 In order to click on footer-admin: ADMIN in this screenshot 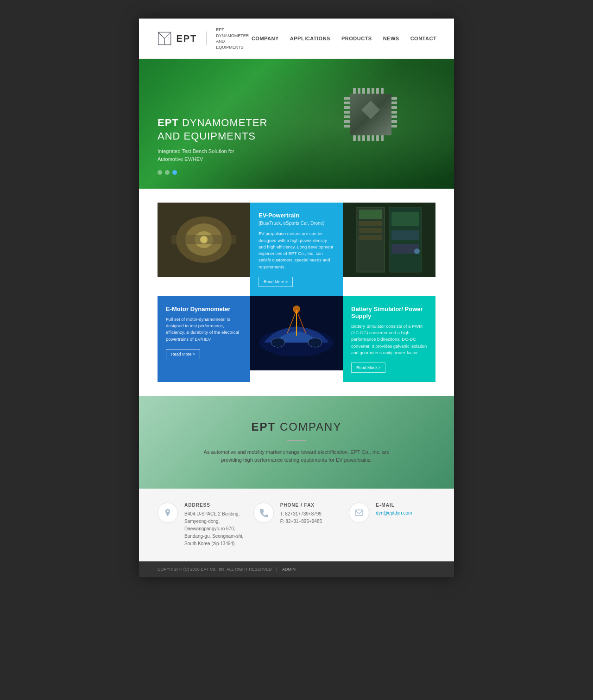, I will do `click(289, 569)`.